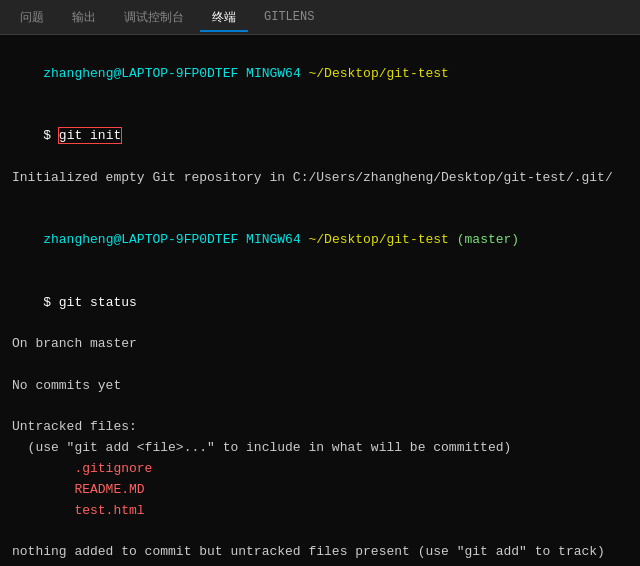 This screenshot has height=566, width=640. What do you see at coordinates (320, 512) in the screenshot?
I see `output-testhtml: test.html` at bounding box center [320, 512].